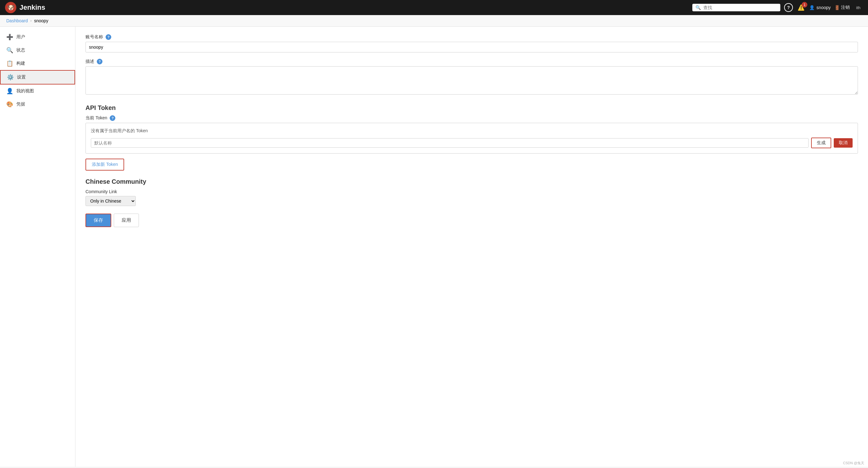 This screenshot has width=868, height=468. What do you see at coordinates (108, 37) in the screenshot?
I see `account-name-help-icon: ?` at bounding box center [108, 37].